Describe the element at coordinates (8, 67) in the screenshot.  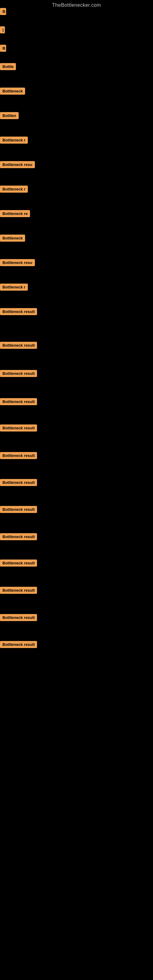
I see `bottleneck-result-label: Bottle` at that location.